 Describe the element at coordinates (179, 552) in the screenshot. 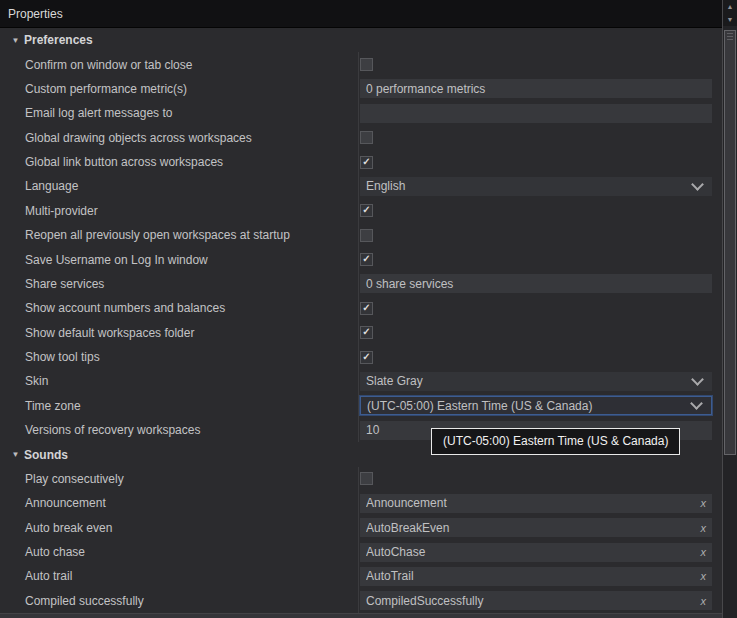

I see `property-label: Auto chase` at that location.